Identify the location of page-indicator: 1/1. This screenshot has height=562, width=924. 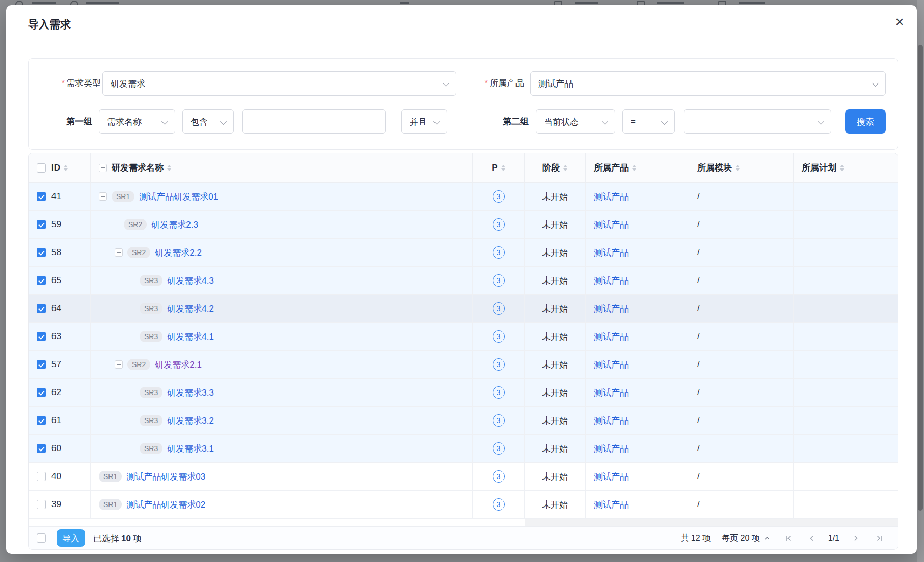
(834, 538).